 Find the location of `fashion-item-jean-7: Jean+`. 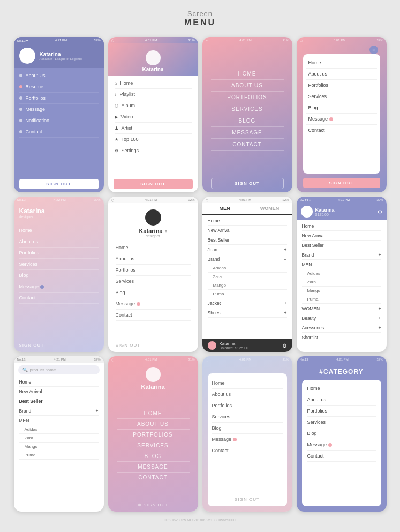

fashion-item-jean-7: Jean+ is located at coordinates (247, 250).